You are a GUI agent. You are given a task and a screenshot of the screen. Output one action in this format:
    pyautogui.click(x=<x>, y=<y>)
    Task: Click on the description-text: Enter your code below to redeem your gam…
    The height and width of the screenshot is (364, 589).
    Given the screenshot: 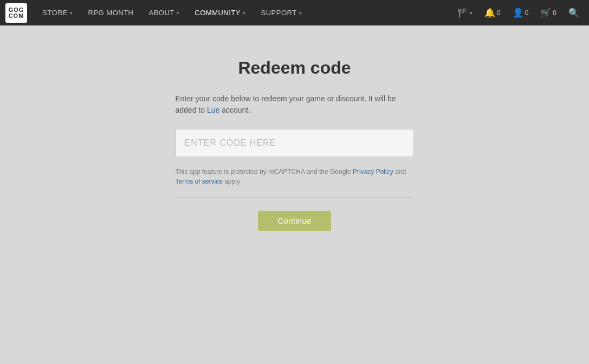 What is the action you would take?
    pyautogui.click(x=295, y=105)
    